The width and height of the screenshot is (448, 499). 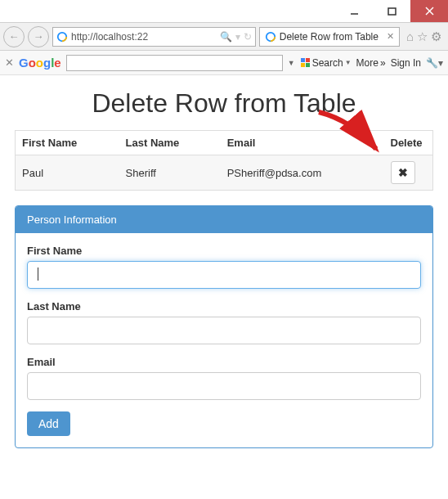 I want to click on delete-row-button: ✖, so click(x=403, y=173).